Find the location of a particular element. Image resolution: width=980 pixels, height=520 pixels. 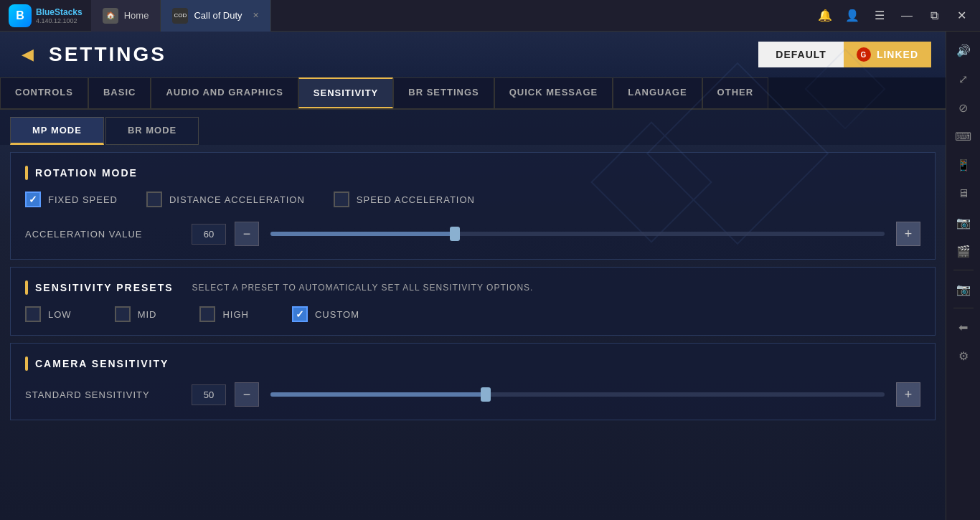

speed-accel-item: SPEED ACCELERATION is located at coordinates (405, 199).